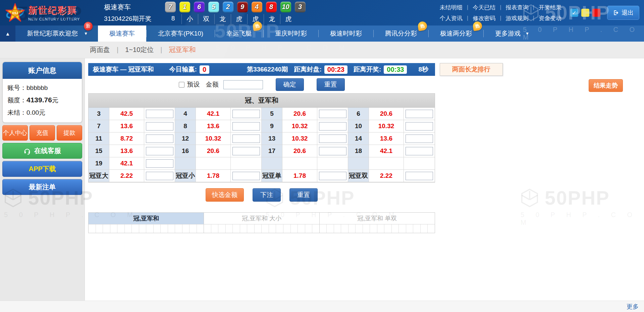  Describe the element at coordinates (304, 195) in the screenshot. I see `reset-bets-button: 重置` at that location.